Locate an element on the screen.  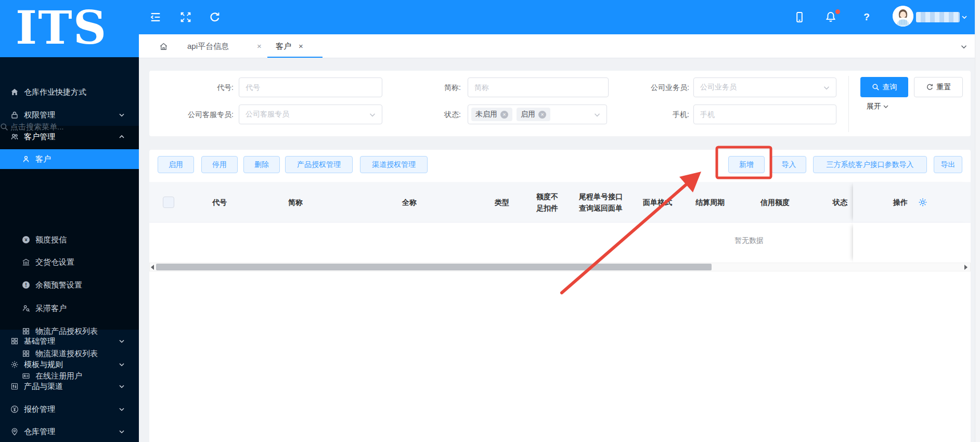
mobile-input is located at coordinates (765, 114).